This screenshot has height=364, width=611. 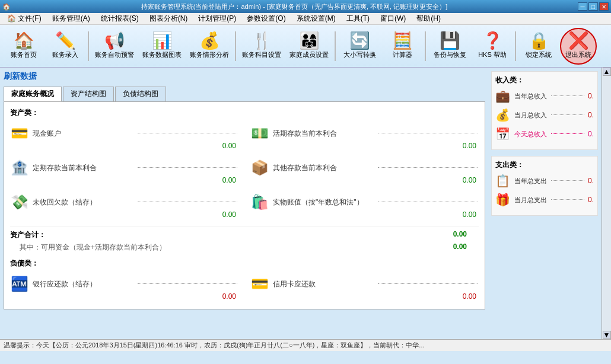 I want to click on bank-icon: 🏧, so click(x=20, y=284).